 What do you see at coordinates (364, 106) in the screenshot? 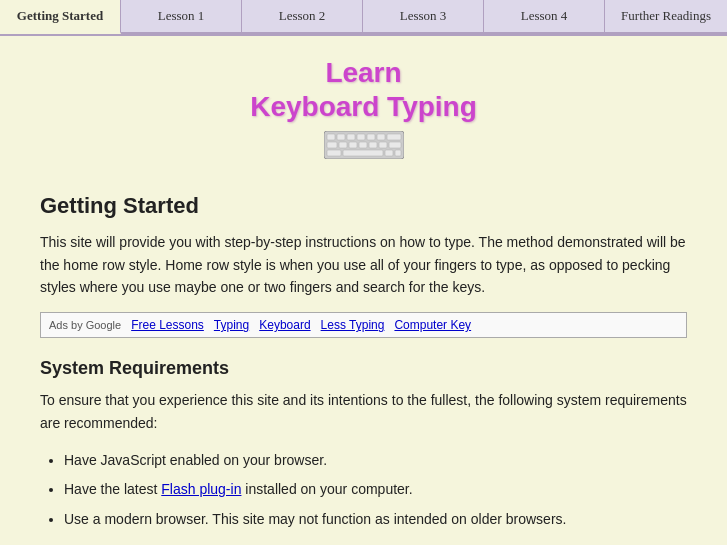
I see `logo-line2: Keyboard Typing` at bounding box center [364, 106].